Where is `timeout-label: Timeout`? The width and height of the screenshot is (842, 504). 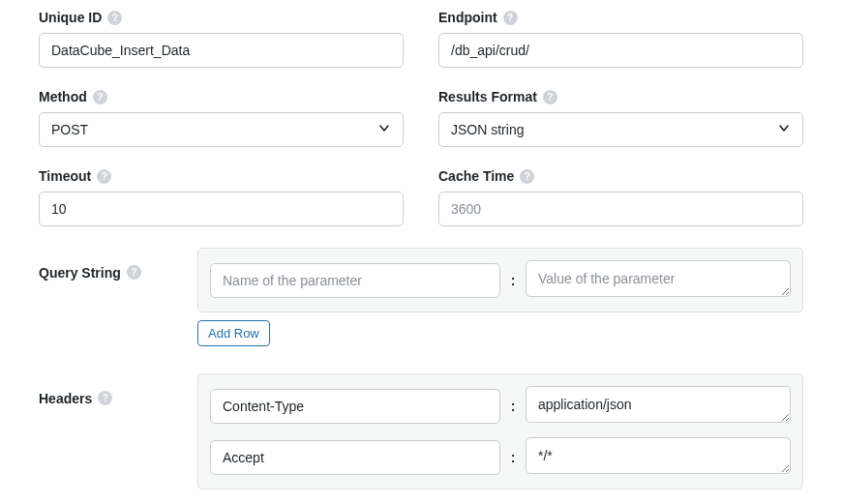 timeout-label: Timeout is located at coordinates (65, 176).